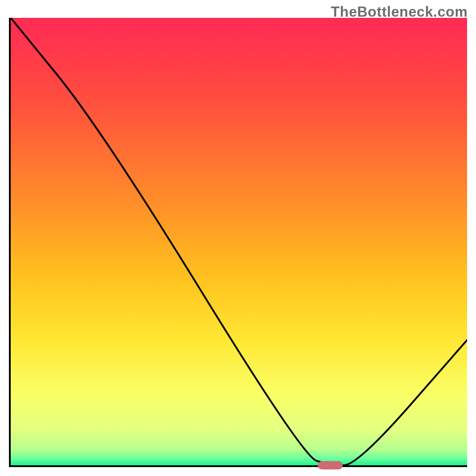  Describe the element at coordinates (330, 465) in the screenshot. I see `optimum-marker` at that location.